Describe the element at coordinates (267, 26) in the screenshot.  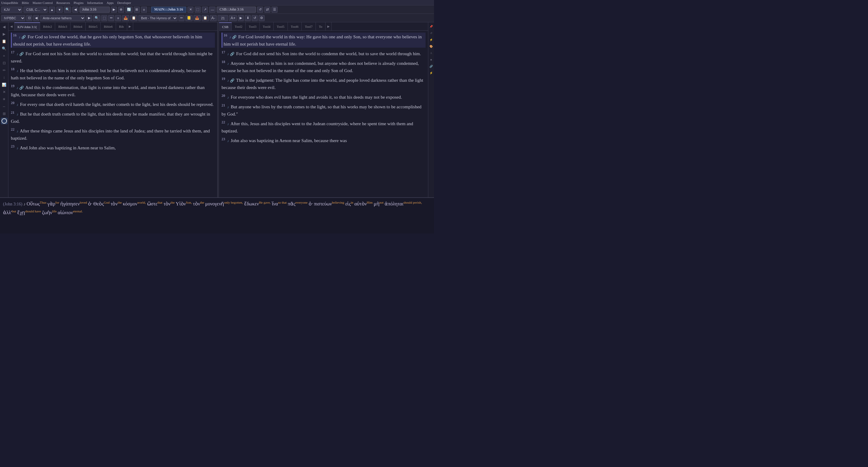
I see `tab-tool4: Tool4` at that location.